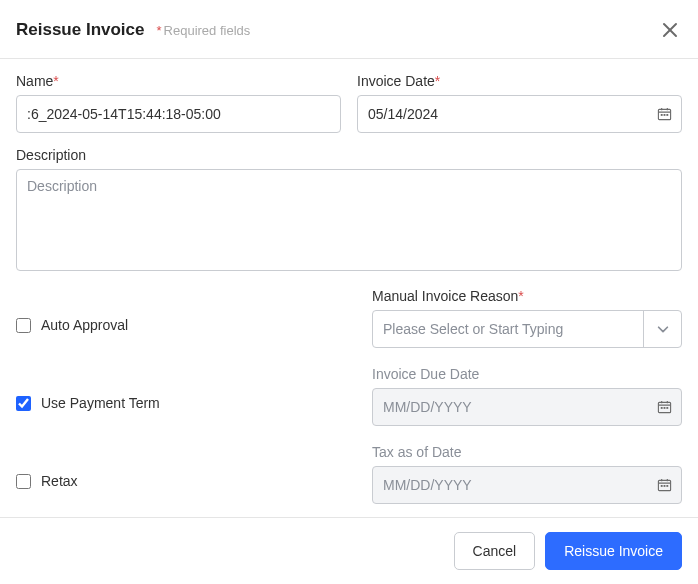 This screenshot has width=698, height=584. I want to click on manual-invoice-reason-label: Manual Invoice Reason*, so click(527, 296).